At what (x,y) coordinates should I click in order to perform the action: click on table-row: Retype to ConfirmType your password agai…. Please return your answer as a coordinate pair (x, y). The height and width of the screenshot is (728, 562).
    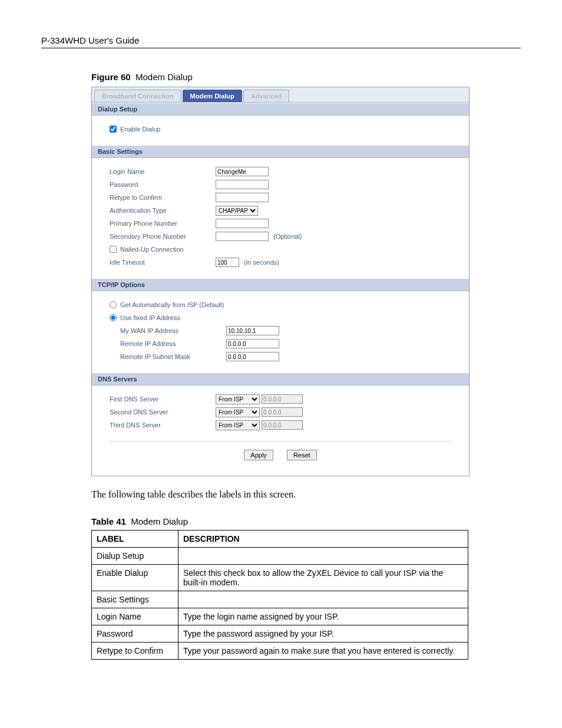
    Looking at the image, I should click on (280, 651).